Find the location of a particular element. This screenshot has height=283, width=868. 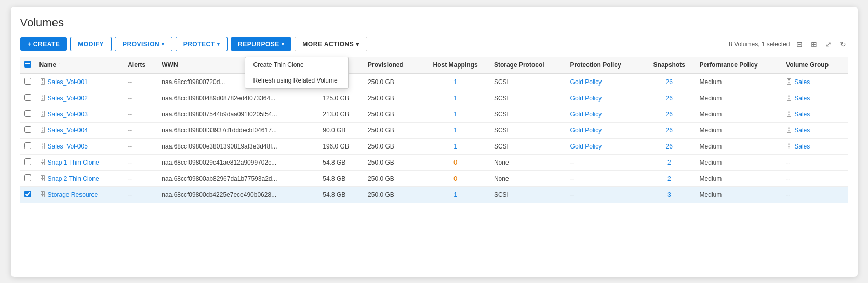

volume-link: Sales_Vol-004 is located at coordinates (68, 130).